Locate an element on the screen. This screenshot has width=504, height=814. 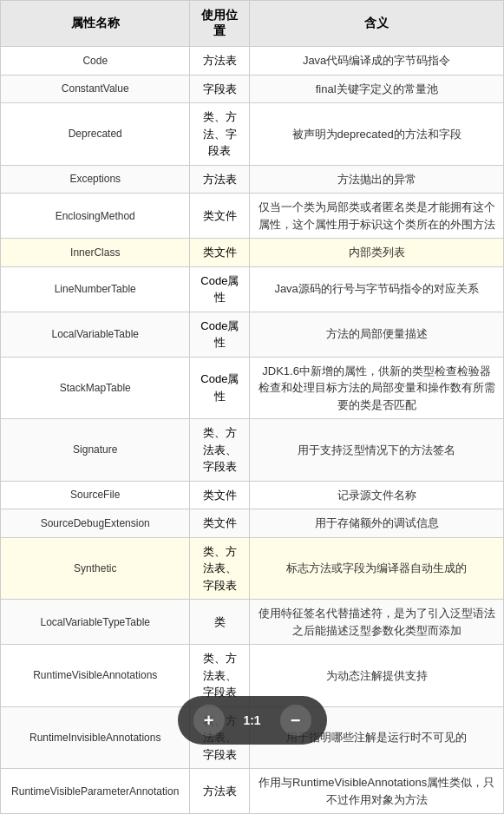
attr-meaning: 用于存储额外的调试信息 is located at coordinates (376, 524).